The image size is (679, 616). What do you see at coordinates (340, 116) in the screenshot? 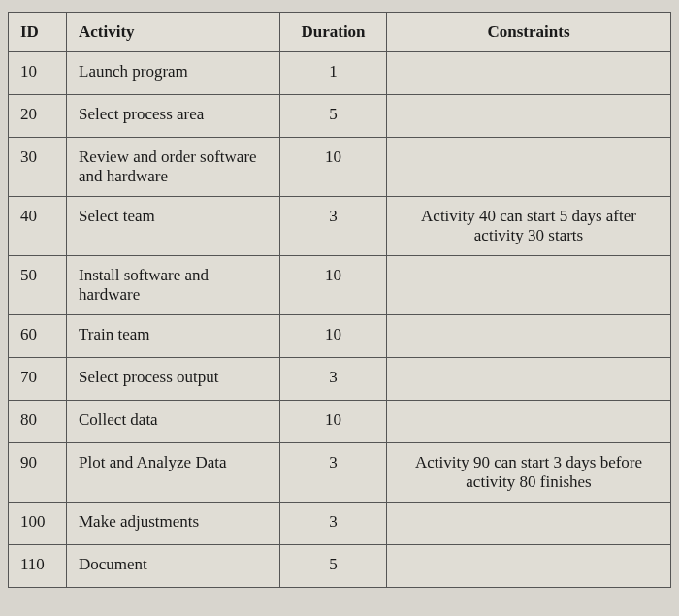
I see `table-row: 20 Select process area 5` at bounding box center [340, 116].